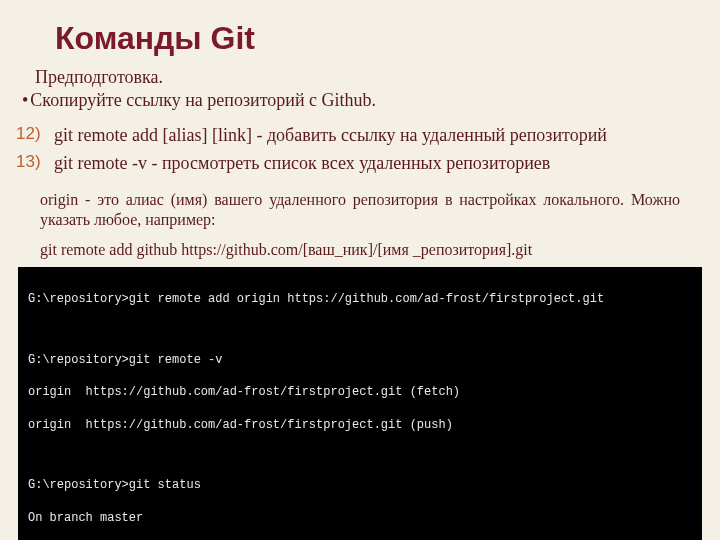  What do you see at coordinates (360, 518) in the screenshot?
I see `terminal-line: On branch master` at bounding box center [360, 518].